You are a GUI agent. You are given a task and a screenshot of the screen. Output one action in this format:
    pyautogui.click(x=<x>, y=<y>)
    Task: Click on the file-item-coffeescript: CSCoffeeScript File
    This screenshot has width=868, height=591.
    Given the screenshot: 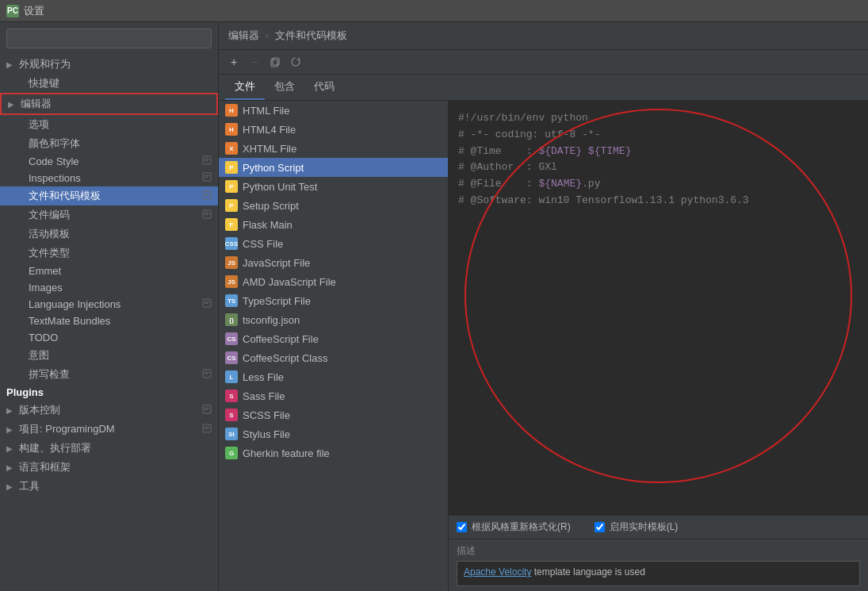 What is the action you would take?
    pyautogui.click(x=333, y=339)
    